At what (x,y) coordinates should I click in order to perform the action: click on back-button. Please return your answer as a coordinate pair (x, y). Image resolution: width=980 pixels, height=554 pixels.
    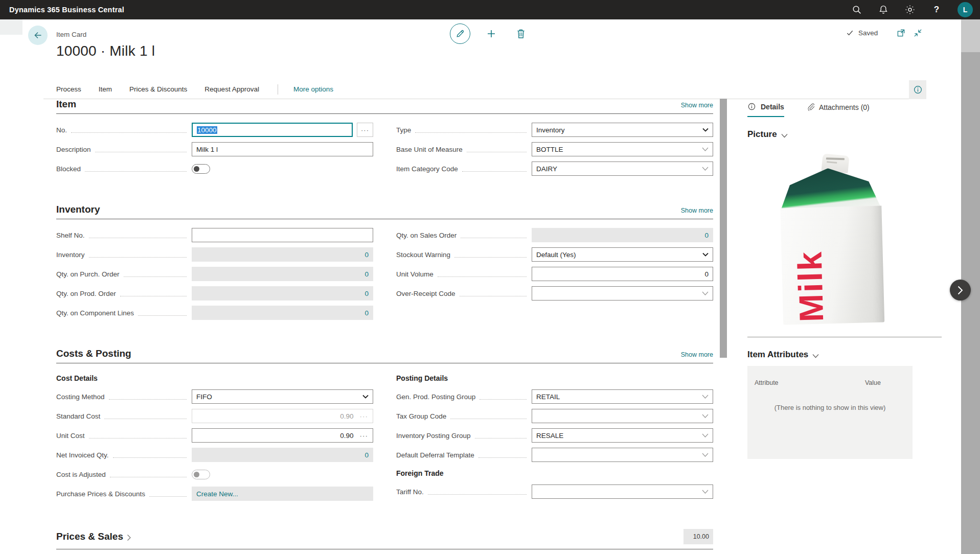
    Looking at the image, I should click on (38, 35).